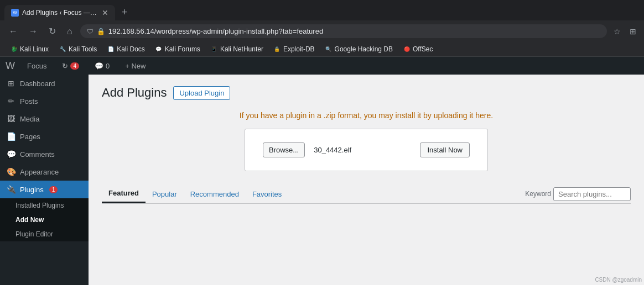 The height and width of the screenshot is (285, 644). I want to click on browser-tab-active: W Add Plugins ‹ Focus — W... ✕, so click(60, 13).